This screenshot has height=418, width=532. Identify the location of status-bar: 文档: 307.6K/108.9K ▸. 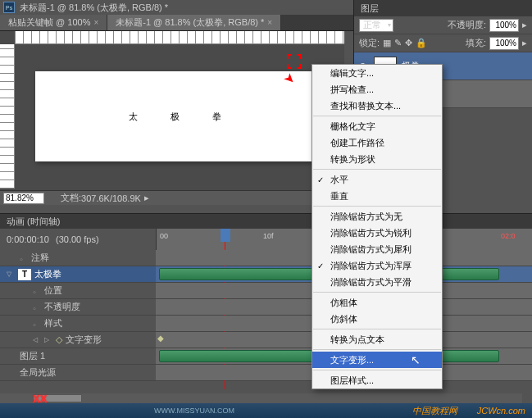
(172, 198).